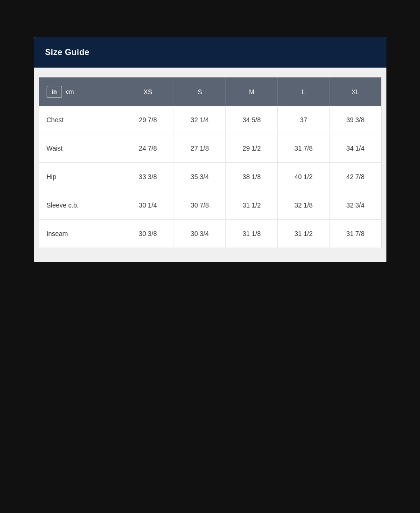 The image size is (420, 513). Describe the element at coordinates (355, 234) in the screenshot. I see `cell-4-4: 31 7/8` at that location.